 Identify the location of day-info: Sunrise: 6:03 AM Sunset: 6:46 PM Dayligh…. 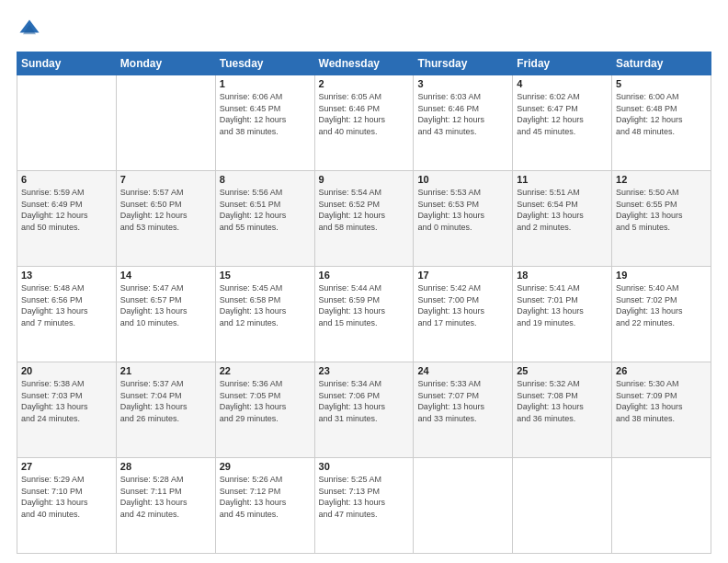
(463, 114).